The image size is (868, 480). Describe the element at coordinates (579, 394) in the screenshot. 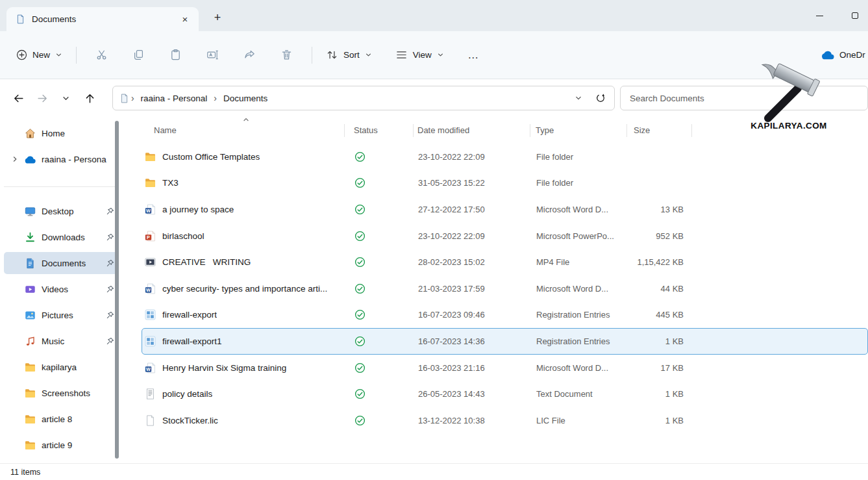

I see `file-type: Text Document` at that location.